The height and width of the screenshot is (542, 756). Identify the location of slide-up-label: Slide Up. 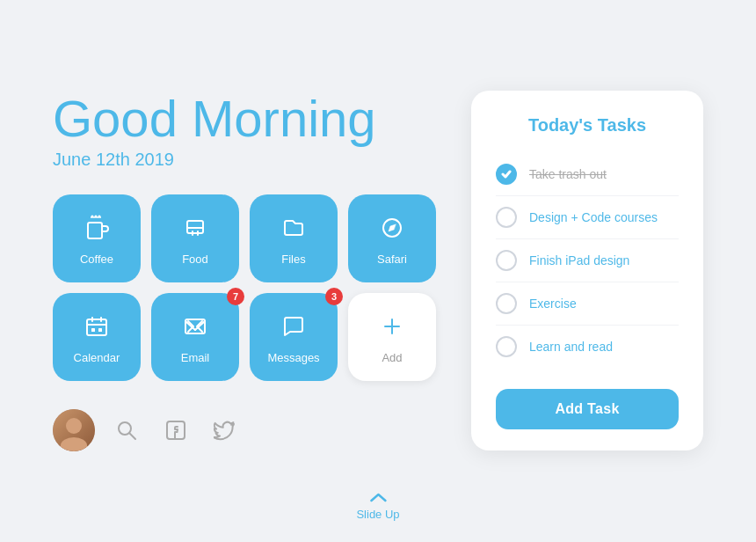
(378, 514).